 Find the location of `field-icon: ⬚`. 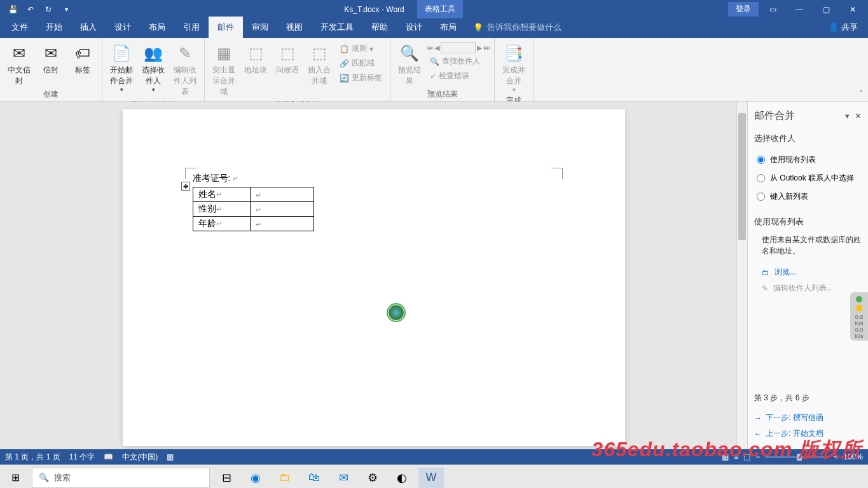

field-icon: ⬚ is located at coordinates (319, 53).